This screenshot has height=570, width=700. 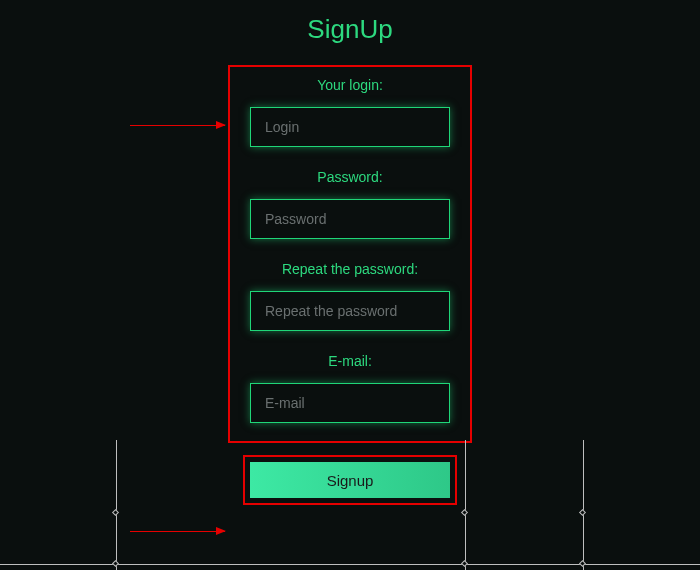 I want to click on password-input, so click(x=350, y=219).